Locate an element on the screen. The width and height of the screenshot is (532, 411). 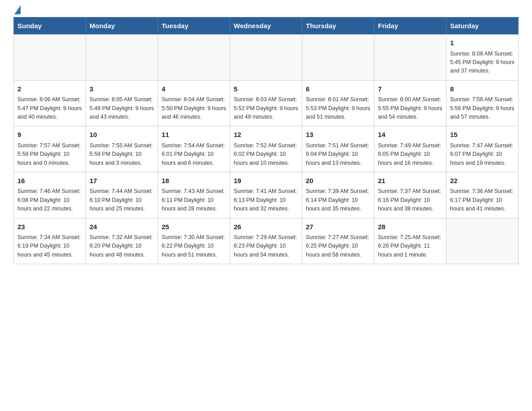
calendar-week-row: 9Sunrise: 7:57 AM Sunset: 5:58 PM Daylig… is located at coordinates (266, 150).